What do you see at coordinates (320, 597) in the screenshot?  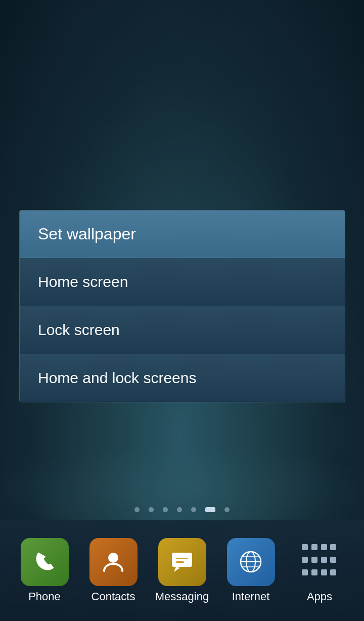 I see `apps-label: Apps` at bounding box center [320, 597].